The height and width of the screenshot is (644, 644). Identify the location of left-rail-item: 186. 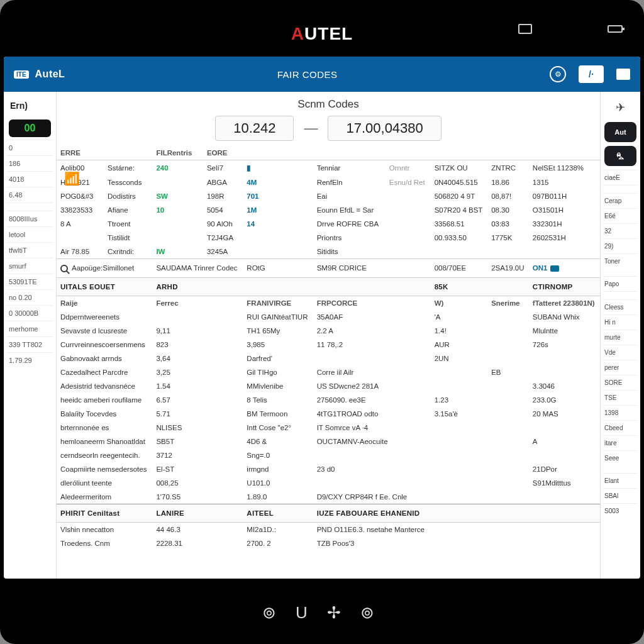
(30, 164).